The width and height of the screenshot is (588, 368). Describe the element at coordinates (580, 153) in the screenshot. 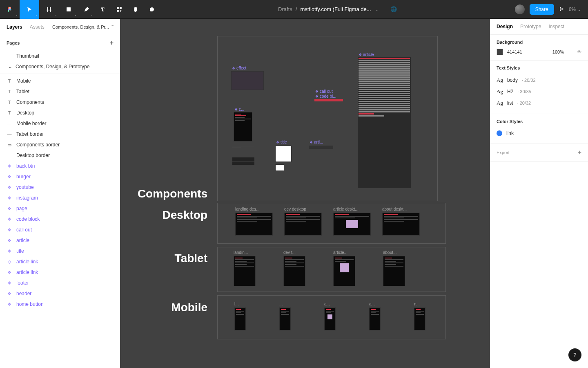

I see `add-export-icon: +` at that location.